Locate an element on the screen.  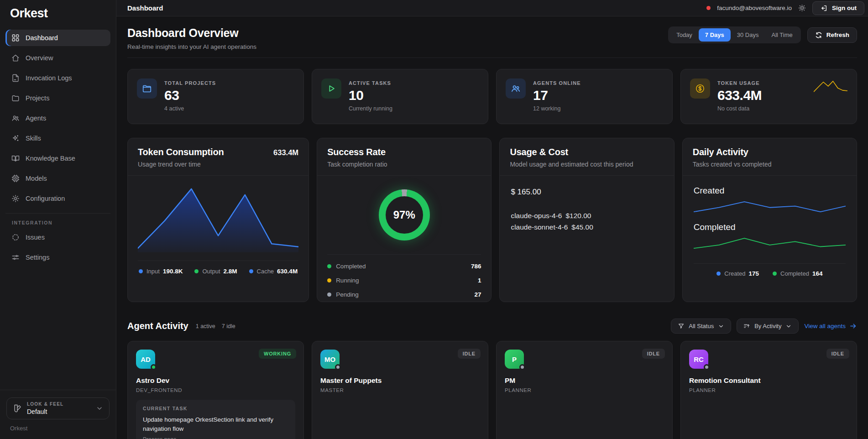
theme-toggle-button is located at coordinates (802, 8).